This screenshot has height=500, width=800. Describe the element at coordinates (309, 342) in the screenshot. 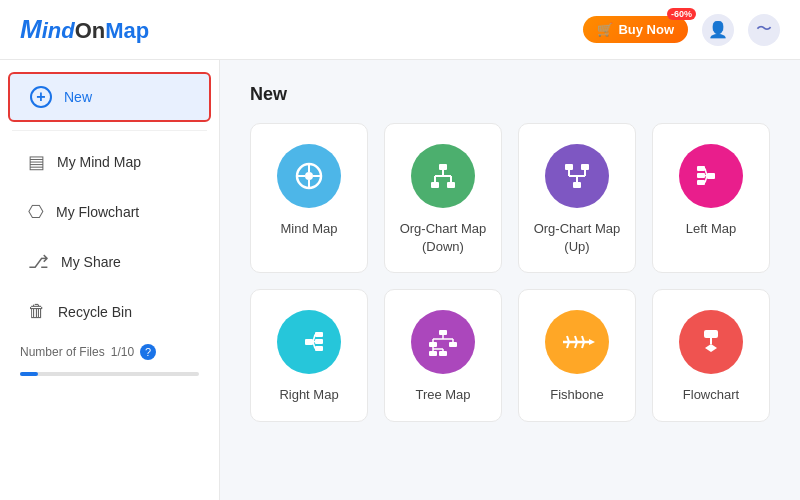

I see `card-icon-right-map` at that location.